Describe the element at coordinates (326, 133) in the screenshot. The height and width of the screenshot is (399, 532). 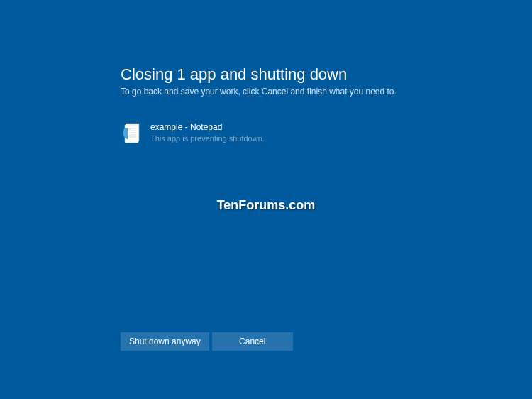
I see `app-item: example - Notepad This app is preventing…` at that location.